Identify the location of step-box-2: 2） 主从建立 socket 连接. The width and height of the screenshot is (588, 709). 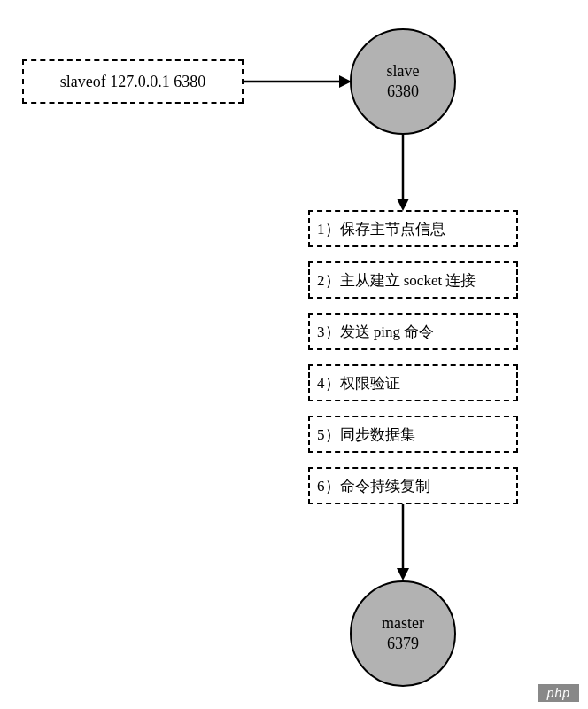
(413, 280).